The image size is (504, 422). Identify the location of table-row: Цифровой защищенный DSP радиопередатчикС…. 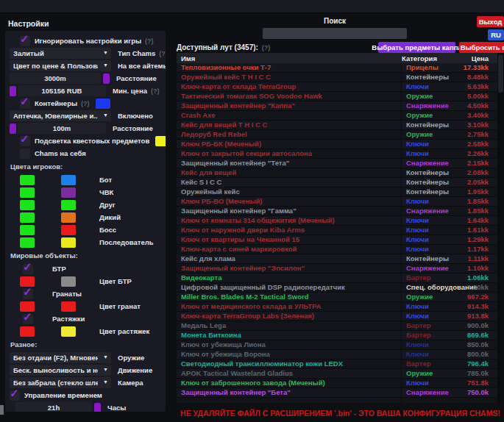
(337, 288).